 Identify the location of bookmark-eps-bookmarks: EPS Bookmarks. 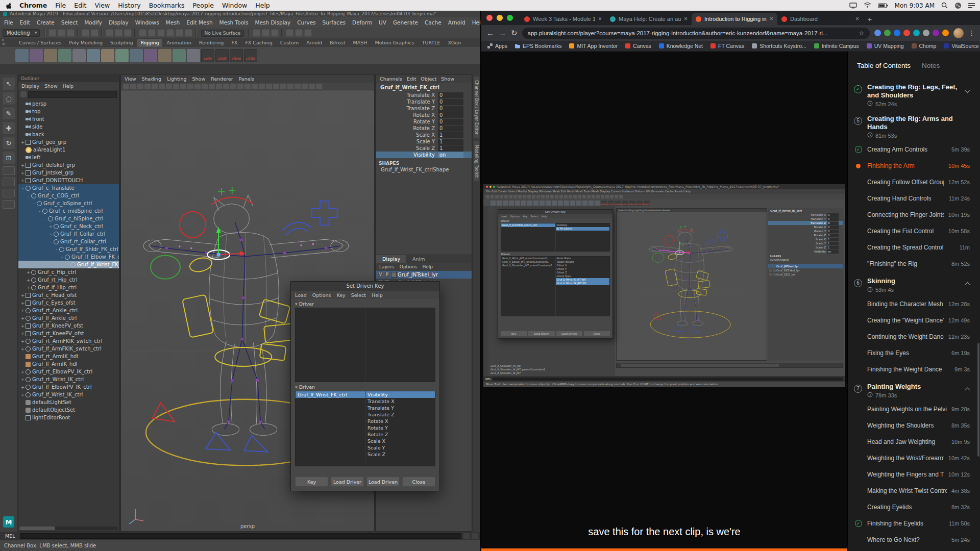
(538, 46).